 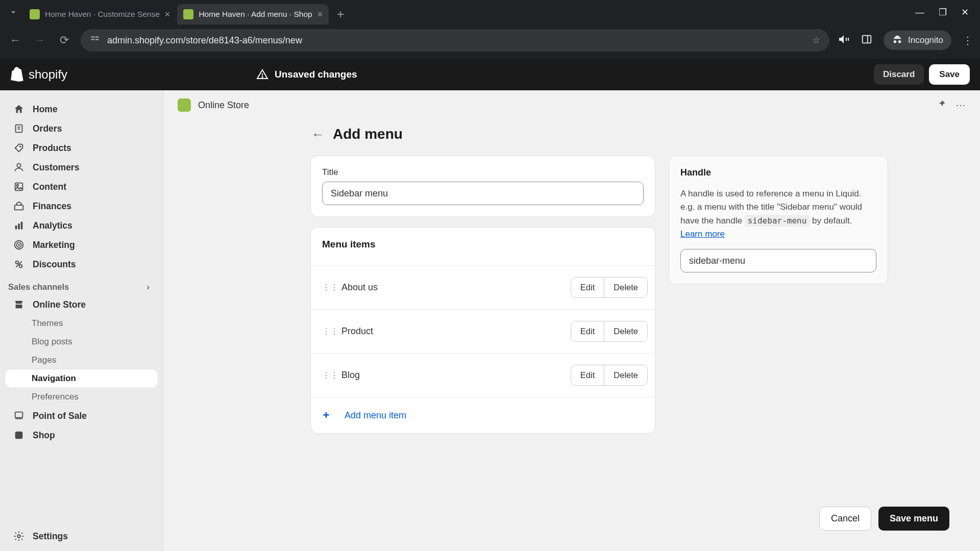 What do you see at coordinates (844, 41) in the screenshot?
I see `media-control-icon` at bounding box center [844, 41].